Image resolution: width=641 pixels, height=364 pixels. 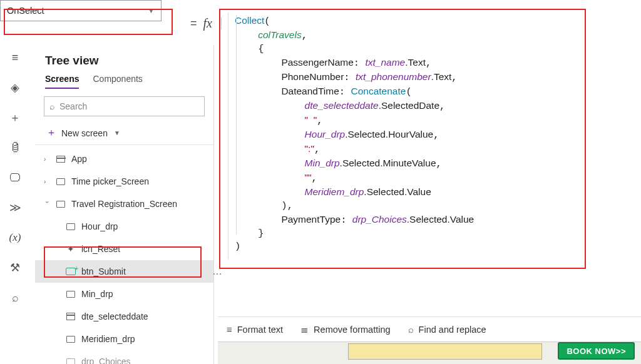 What do you see at coordinates (15, 238) in the screenshot?
I see `variables-icon: (x)` at bounding box center [15, 238].